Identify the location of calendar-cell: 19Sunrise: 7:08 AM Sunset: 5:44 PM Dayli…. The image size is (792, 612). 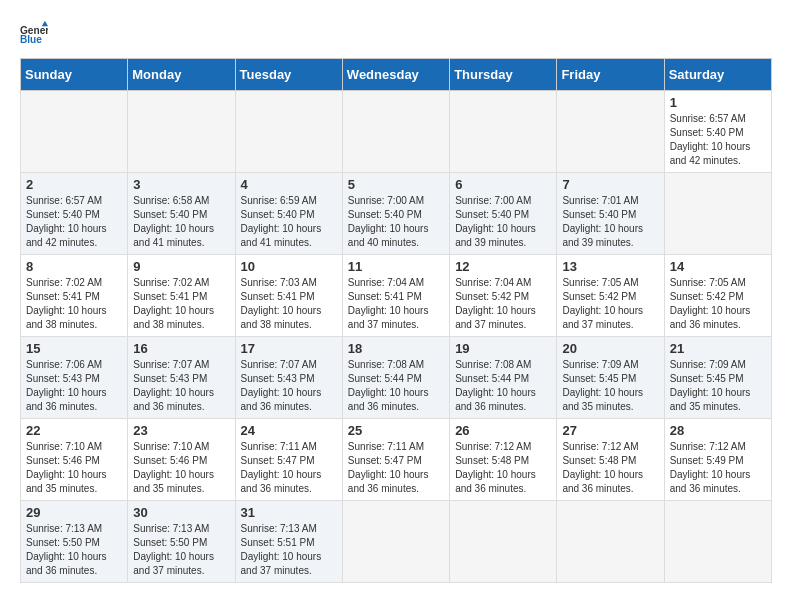
(504, 378).